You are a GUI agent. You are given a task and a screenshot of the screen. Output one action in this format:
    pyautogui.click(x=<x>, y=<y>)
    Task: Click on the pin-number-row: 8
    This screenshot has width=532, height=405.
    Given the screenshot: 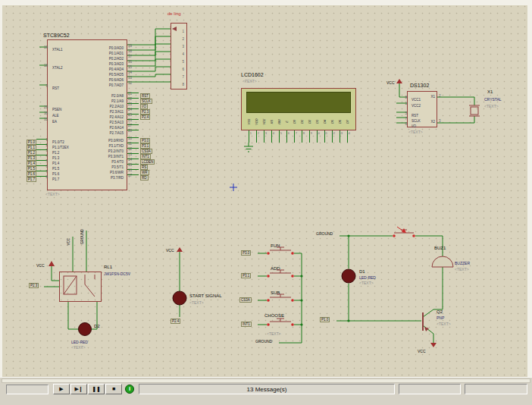 What is the action you would take?
    pyautogui.click(x=178, y=82)
    